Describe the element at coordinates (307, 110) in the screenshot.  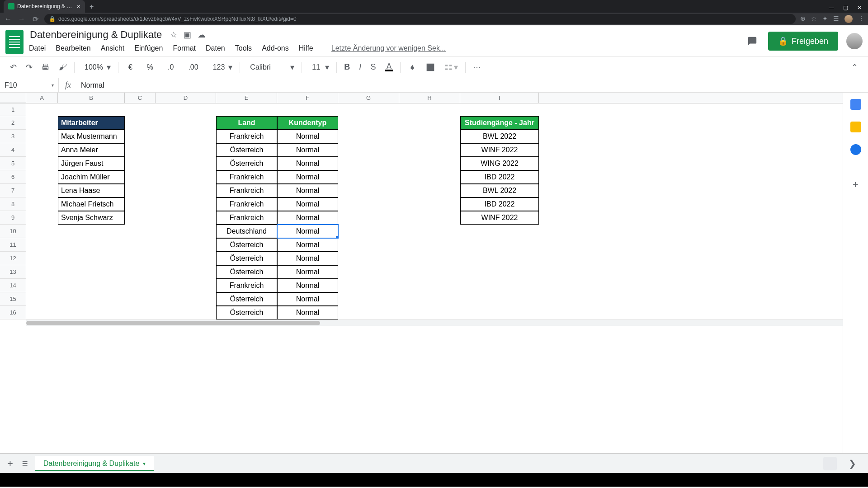
I see `cell-F1` at that location.